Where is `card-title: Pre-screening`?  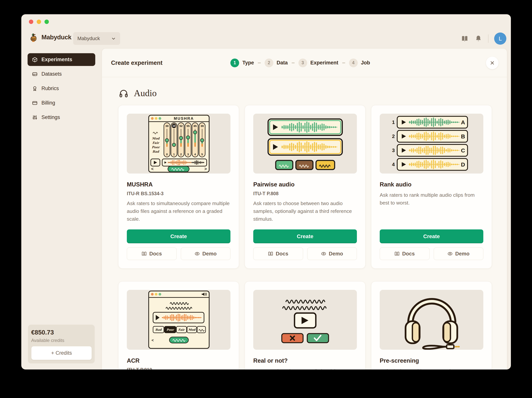 card-title: Pre-screening is located at coordinates (431, 361).